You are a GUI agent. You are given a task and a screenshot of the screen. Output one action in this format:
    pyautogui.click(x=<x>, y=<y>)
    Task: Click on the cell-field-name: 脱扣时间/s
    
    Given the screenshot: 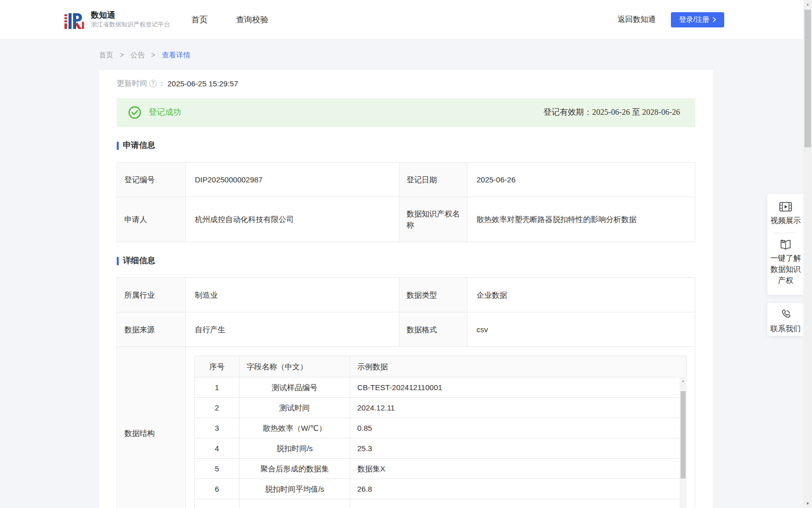 What is the action you would take?
    pyautogui.click(x=295, y=449)
    